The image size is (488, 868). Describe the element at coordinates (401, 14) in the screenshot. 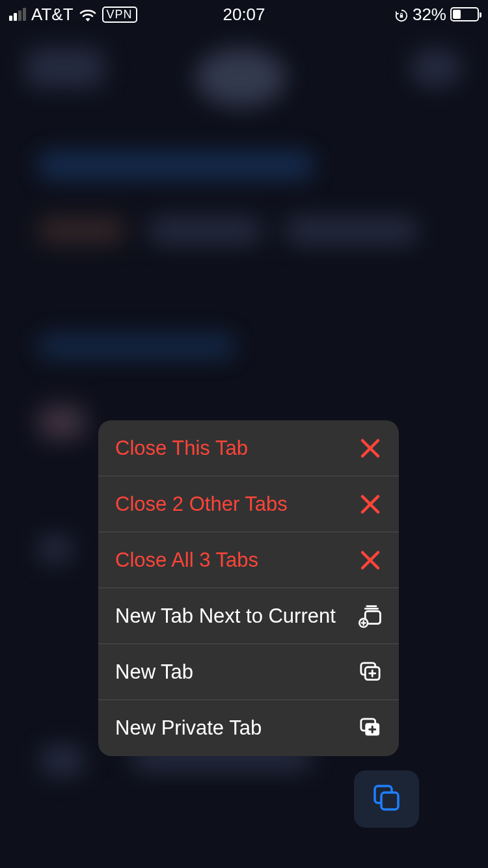

I see `rotation-lock-icon` at that location.